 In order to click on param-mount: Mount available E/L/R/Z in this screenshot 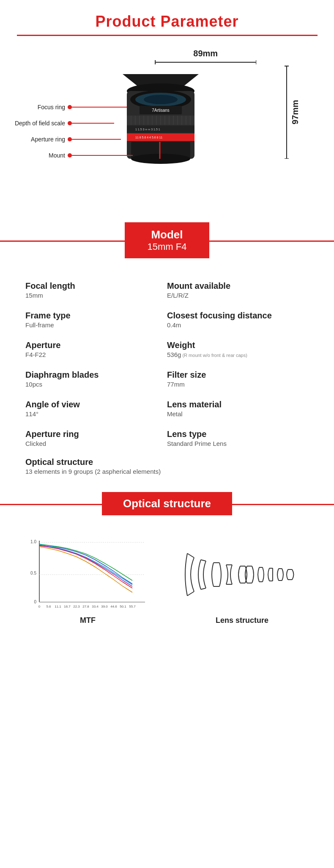, I will do `click(238, 290)`.